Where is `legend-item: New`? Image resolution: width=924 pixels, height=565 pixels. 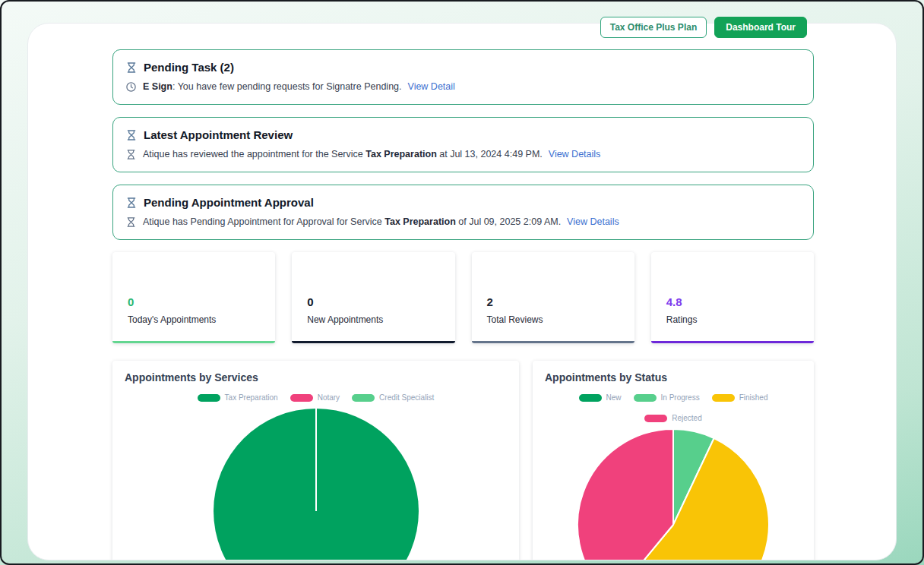
legend-item: New is located at coordinates (600, 398).